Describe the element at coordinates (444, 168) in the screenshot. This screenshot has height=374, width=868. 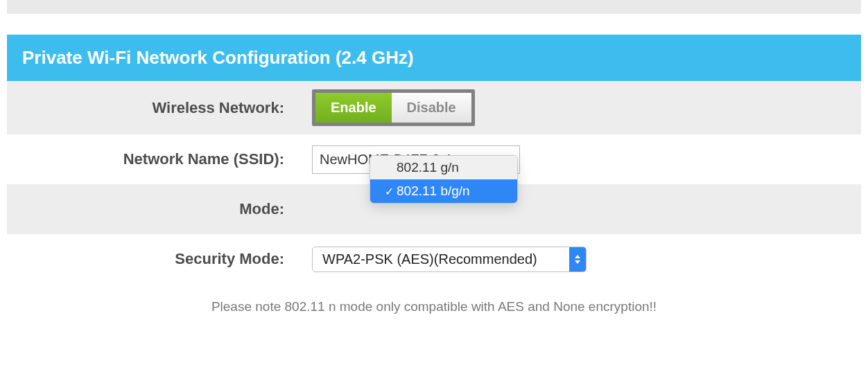
I see `mode-option-gn: 802.11 g/n` at that location.